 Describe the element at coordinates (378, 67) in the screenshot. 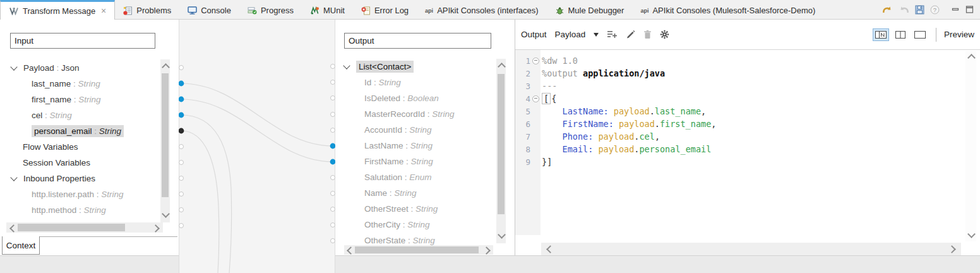

I see `output-tree-item-list-contact: List<Contact>` at that location.